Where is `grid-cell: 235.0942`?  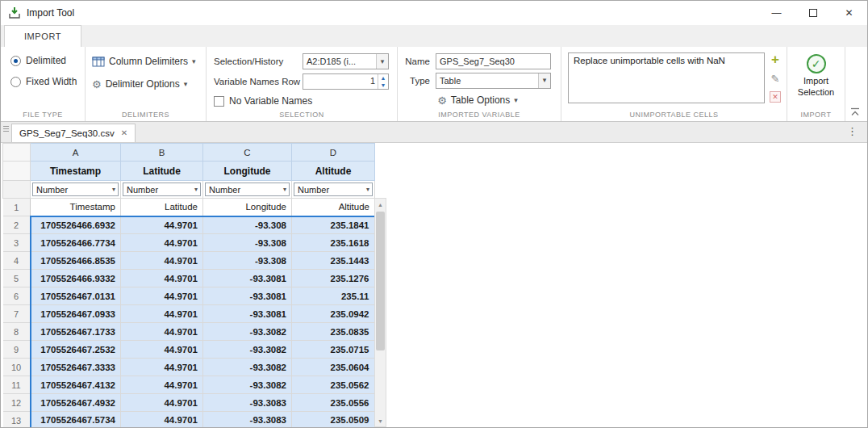 grid-cell: 235.0942 is located at coordinates (334, 314).